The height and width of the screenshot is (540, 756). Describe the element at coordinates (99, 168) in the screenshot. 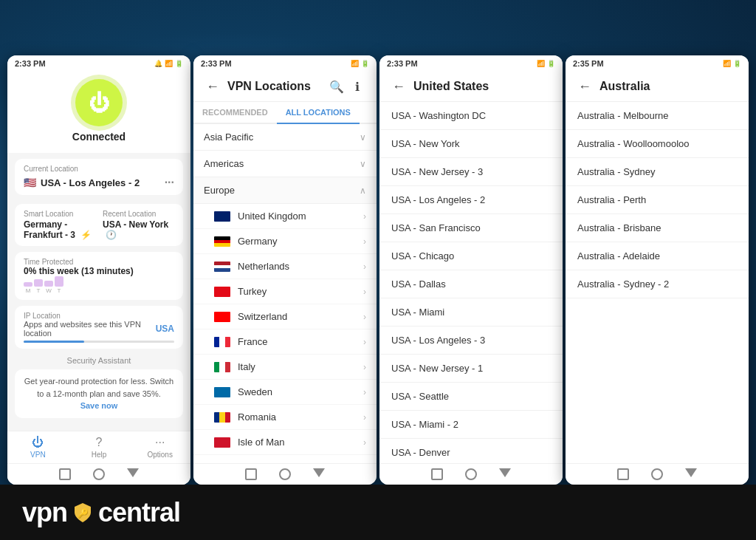

I see `current-location-label: Current Location` at that location.